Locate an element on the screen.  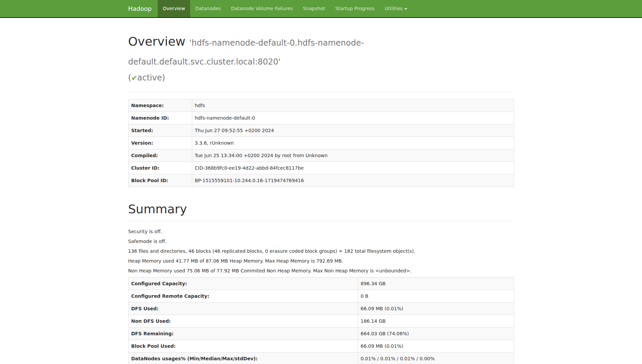
table-row: Namespace: hdfs is located at coordinates (321, 105).